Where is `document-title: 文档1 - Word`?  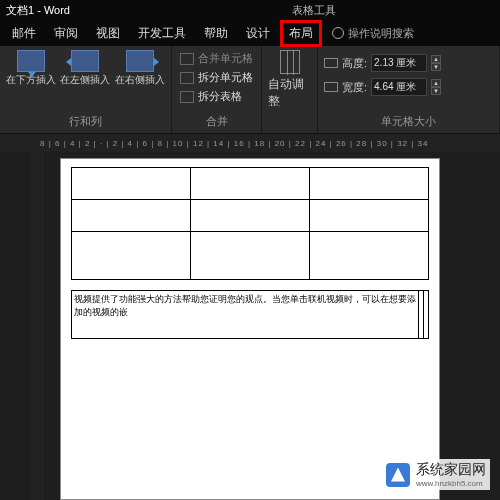 document-title: 文档1 - Word is located at coordinates (38, 10).